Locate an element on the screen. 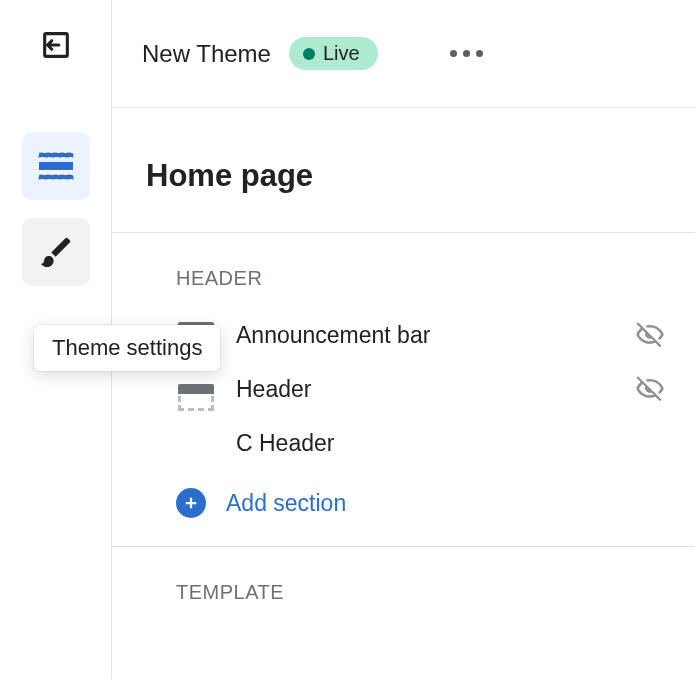 The image size is (695, 679). group-label-header: HEADER is located at coordinates (404, 270).